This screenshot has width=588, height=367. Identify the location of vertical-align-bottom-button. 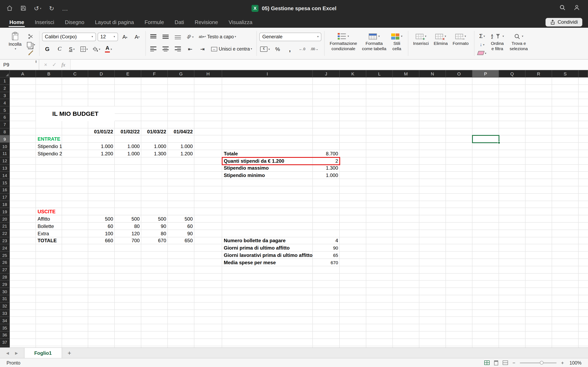
(178, 37).